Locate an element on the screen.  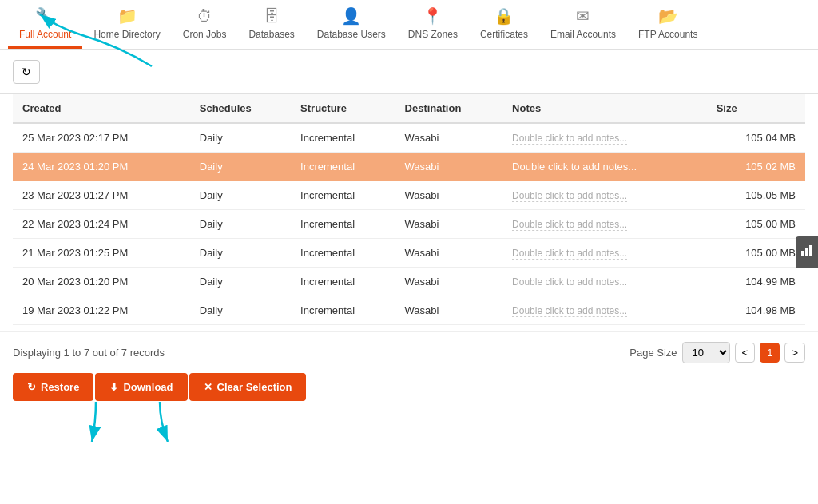
table-row: 24 Mar 2023 01:20 PMDailyIncrementalWasa… is located at coordinates (409, 167).